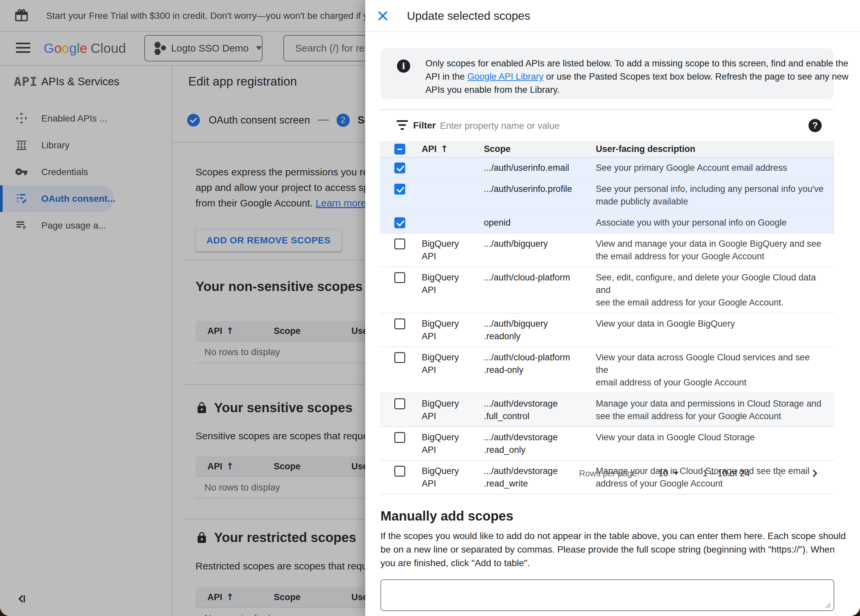 Image resolution: width=860 pixels, height=616 pixels. Describe the element at coordinates (815, 473) in the screenshot. I see `next-page-icon` at that location.